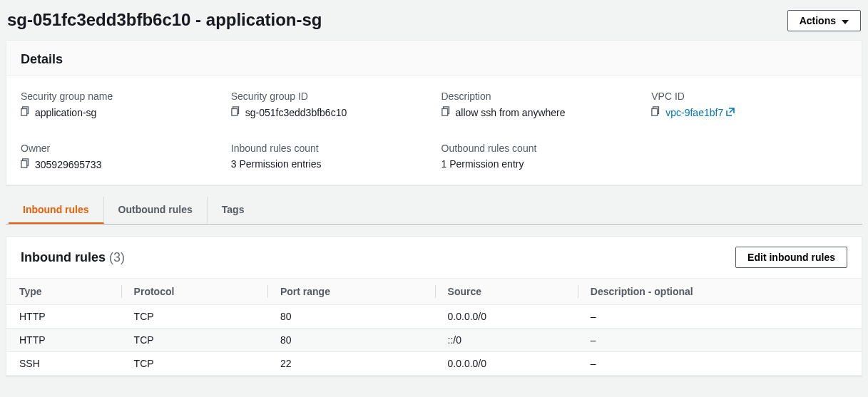 The height and width of the screenshot is (397, 868). I want to click on detail-inbound-count: Inbound rules count 3 Permission entries, so click(330, 157).